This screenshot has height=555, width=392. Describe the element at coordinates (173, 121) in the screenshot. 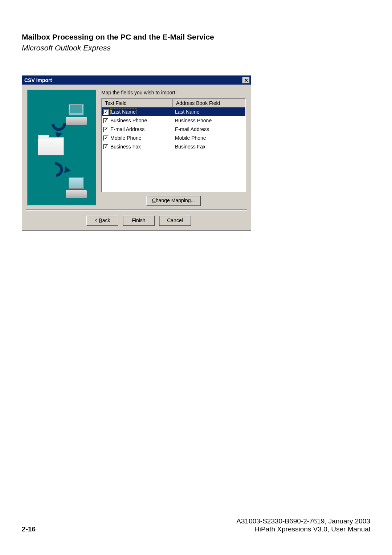

I see `list-item: Business Phone Business Phone` at that location.